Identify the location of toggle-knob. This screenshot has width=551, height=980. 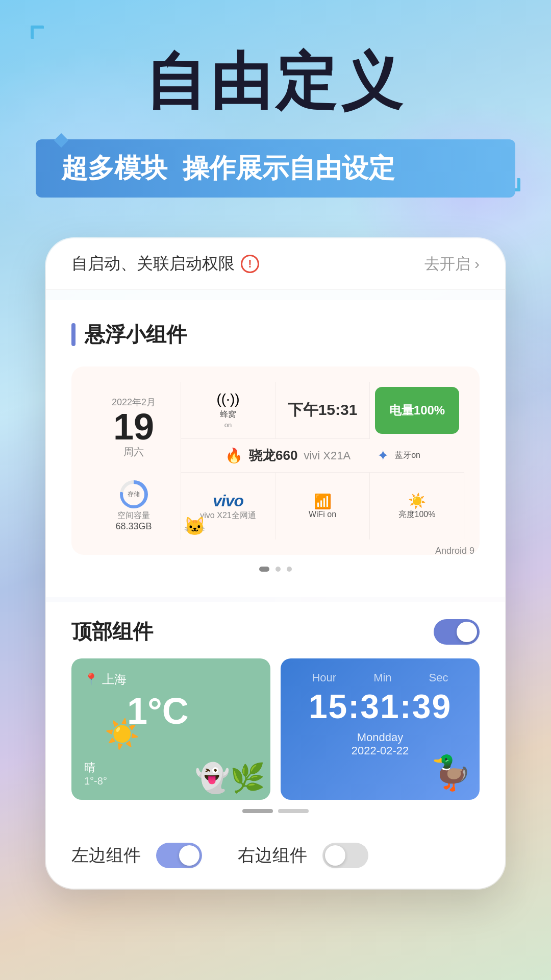
(467, 632).